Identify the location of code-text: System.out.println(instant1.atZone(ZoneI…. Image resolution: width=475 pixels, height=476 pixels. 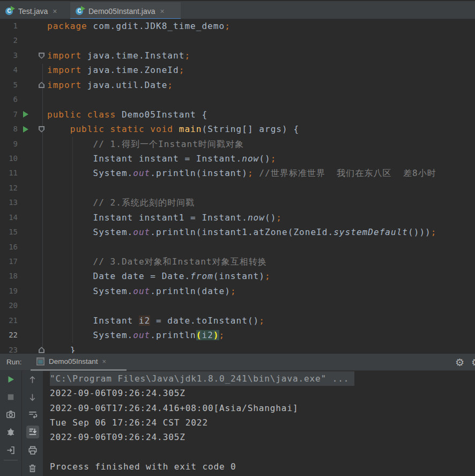
(242, 232).